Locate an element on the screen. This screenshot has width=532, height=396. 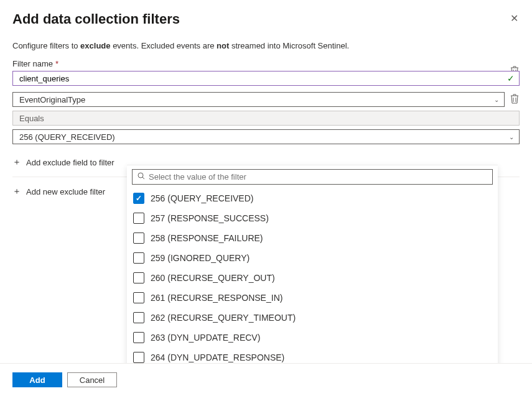
filter-name-label: Filter name* is located at coordinates (35, 63).